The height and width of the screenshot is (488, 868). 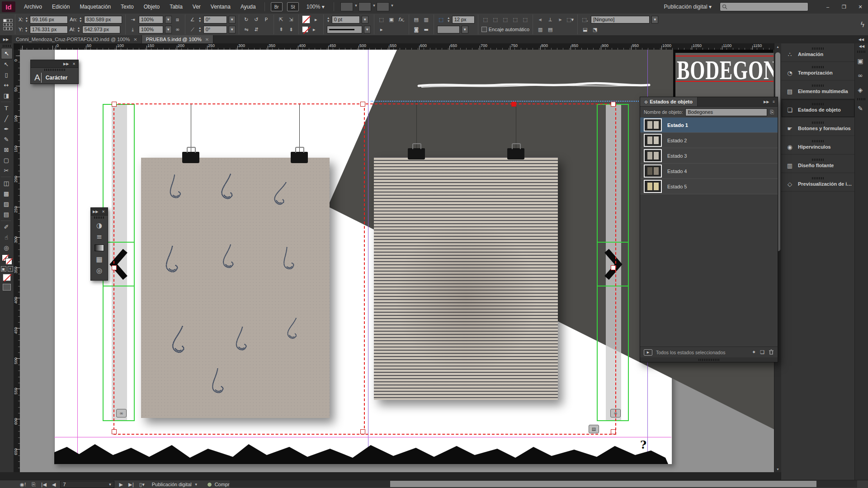 I want to click on x-field: 99.166 px, so click(x=49, y=20).